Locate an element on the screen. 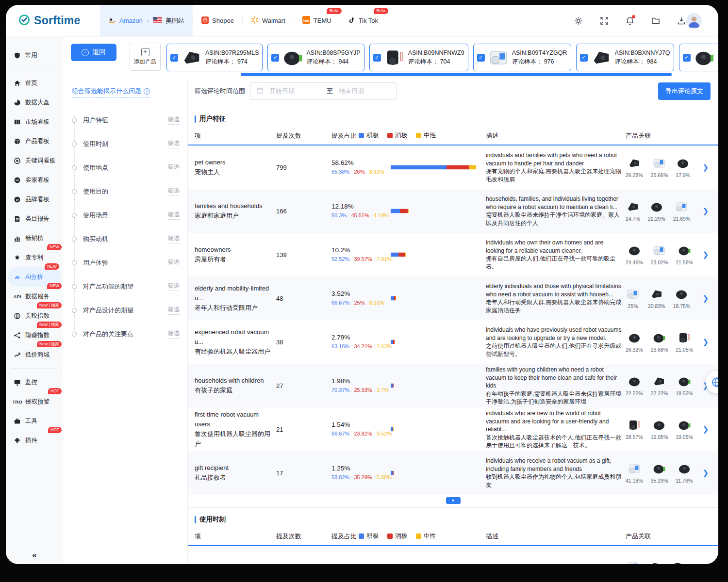  related-product: 23.02% is located at coordinates (660, 255).